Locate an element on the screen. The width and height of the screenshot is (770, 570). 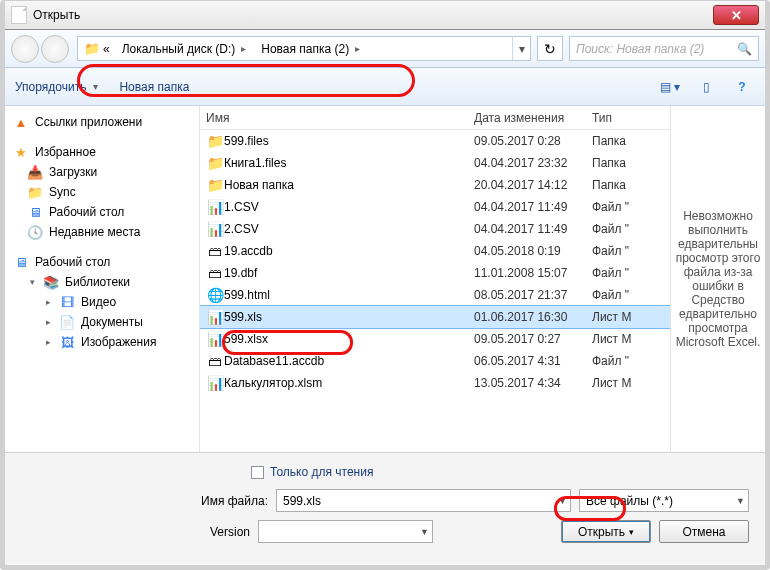
refresh-button: ↻ is located at coordinates (550, 48).